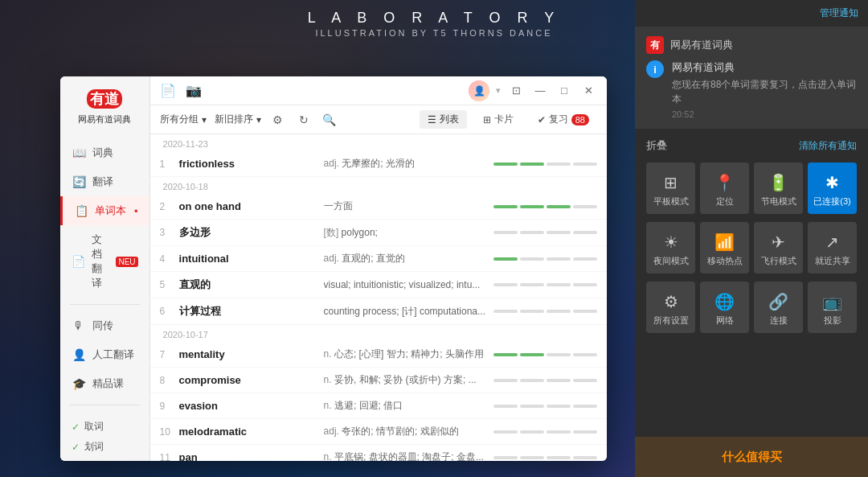  Describe the element at coordinates (170, 355) in the screenshot. I see `word-num-7: 7` at that location.